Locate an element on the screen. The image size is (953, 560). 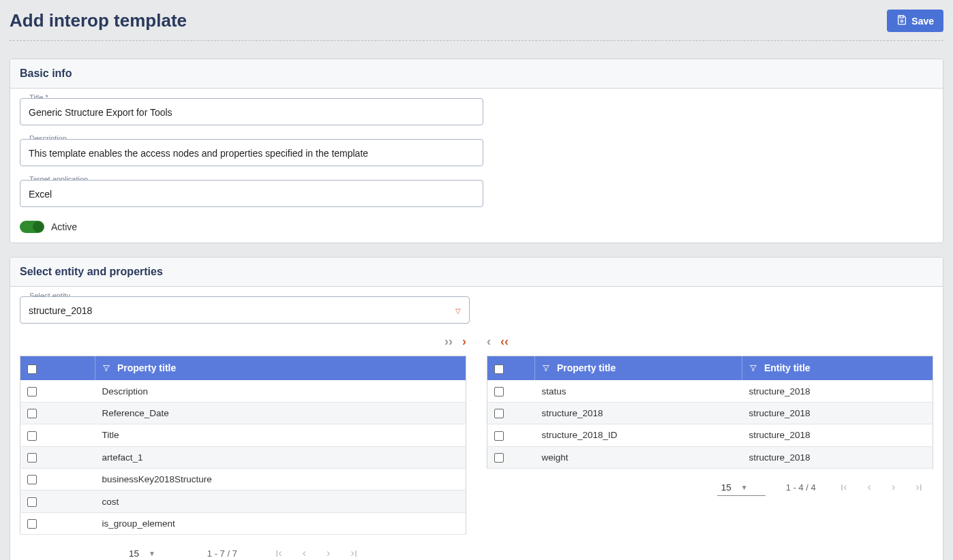
property-cell: artefact_1 is located at coordinates (281, 457).